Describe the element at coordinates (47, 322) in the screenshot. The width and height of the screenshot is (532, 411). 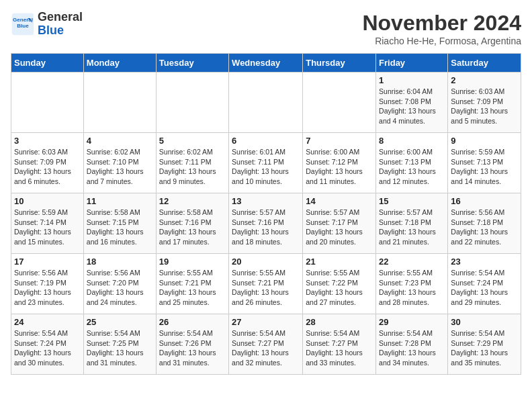
I see `day-number: 24` at that location.